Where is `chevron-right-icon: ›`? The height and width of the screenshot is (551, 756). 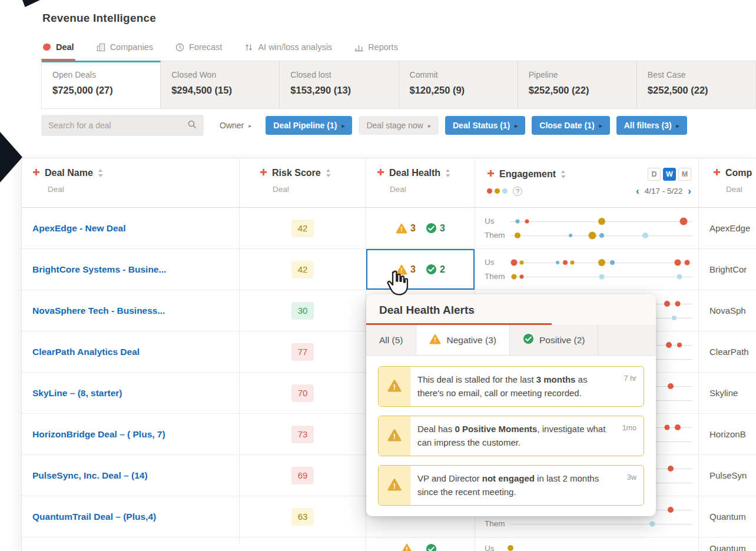 chevron-right-icon: › is located at coordinates (689, 191).